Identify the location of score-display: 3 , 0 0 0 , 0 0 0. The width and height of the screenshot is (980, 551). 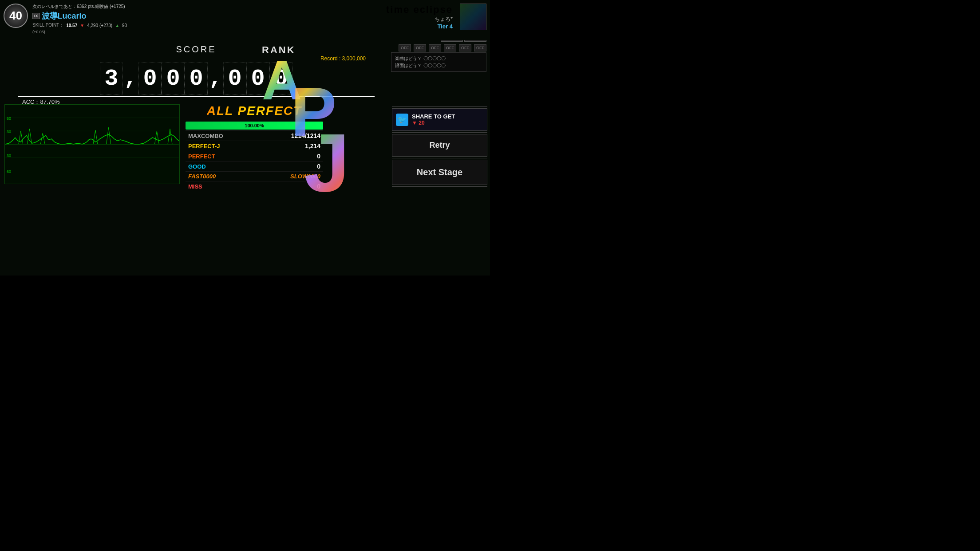
(196, 79).